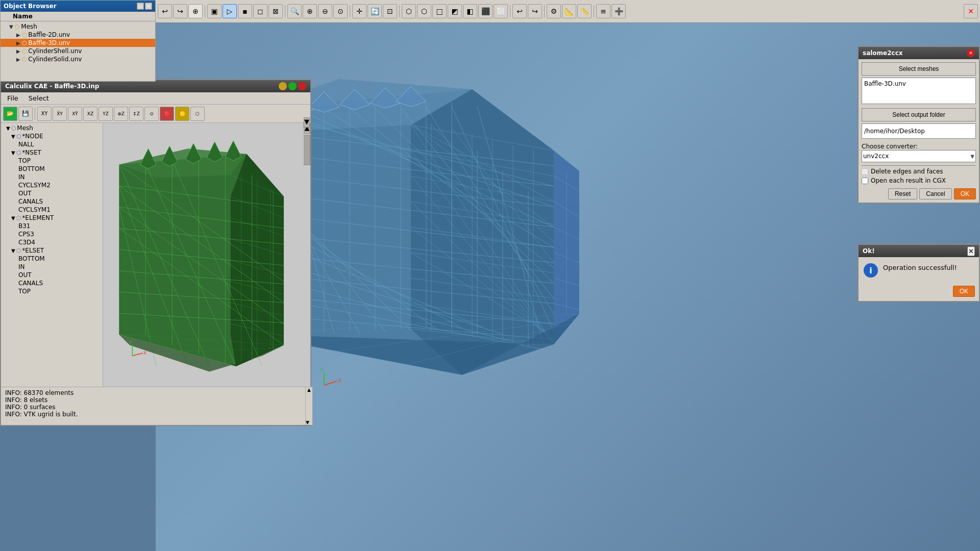  Describe the element at coordinates (52, 210) in the screenshot. I see `tree-cyclsym1: CYCLSYM1` at that location.